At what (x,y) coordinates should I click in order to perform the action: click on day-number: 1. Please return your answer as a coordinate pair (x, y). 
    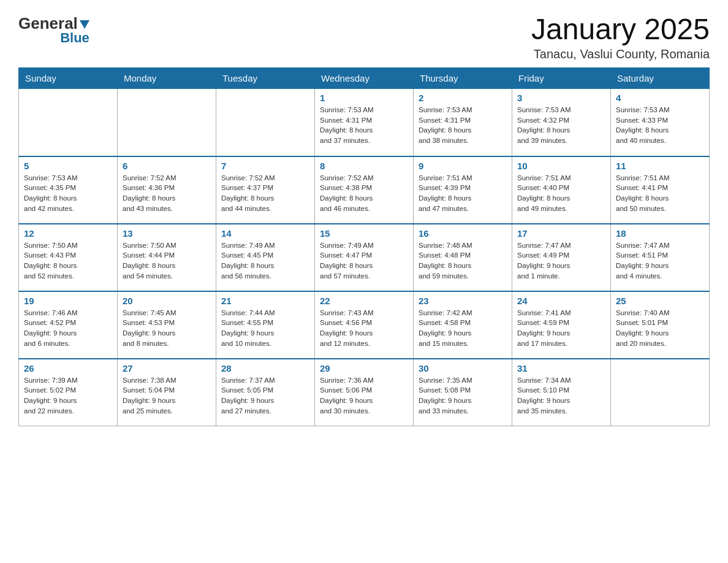
    Looking at the image, I should click on (364, 98).